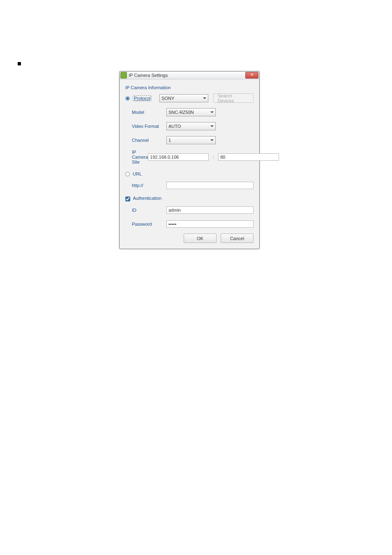 This screenshot has height=555, width=392. I want to click on id-input, so click(210, 210).